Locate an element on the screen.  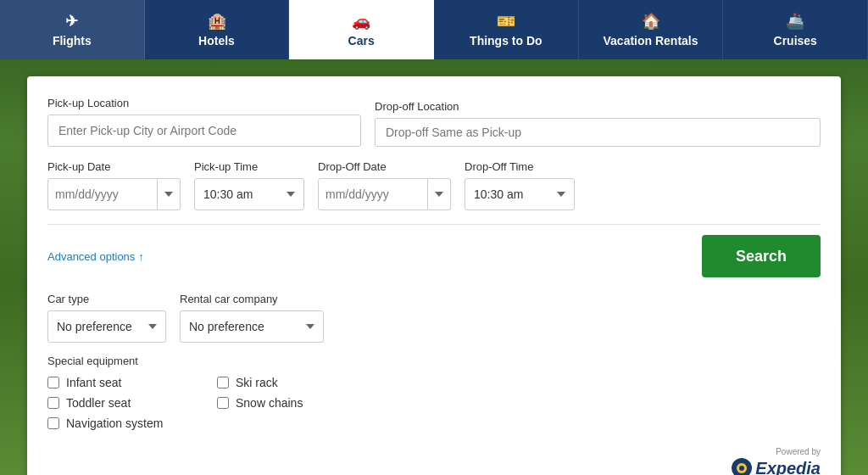
dropoff-date-wrapper is located at coordinates (385, 194).